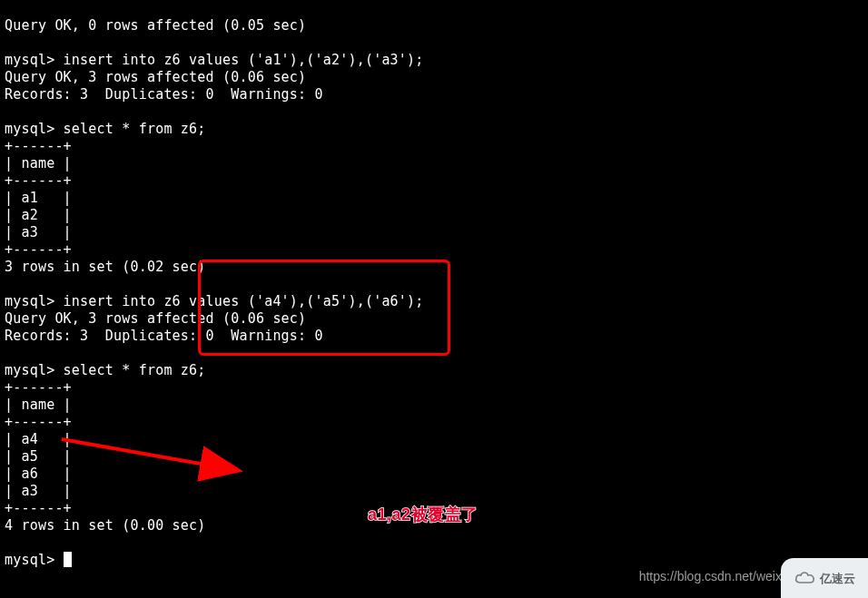  What do you see at coordinates (214, 301) in the screenshot?
I see `terminal-line: mysql> insert into z6 values ('a4'),('a5…` at bounding box center [214, 301].